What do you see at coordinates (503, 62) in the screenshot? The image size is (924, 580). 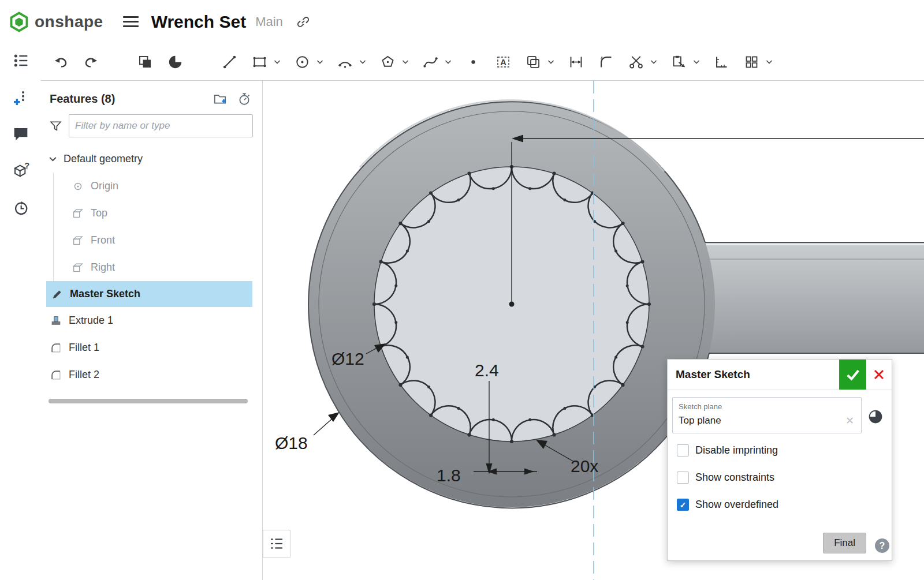 I see `text-tool-button` at bounding box center [503, 62].